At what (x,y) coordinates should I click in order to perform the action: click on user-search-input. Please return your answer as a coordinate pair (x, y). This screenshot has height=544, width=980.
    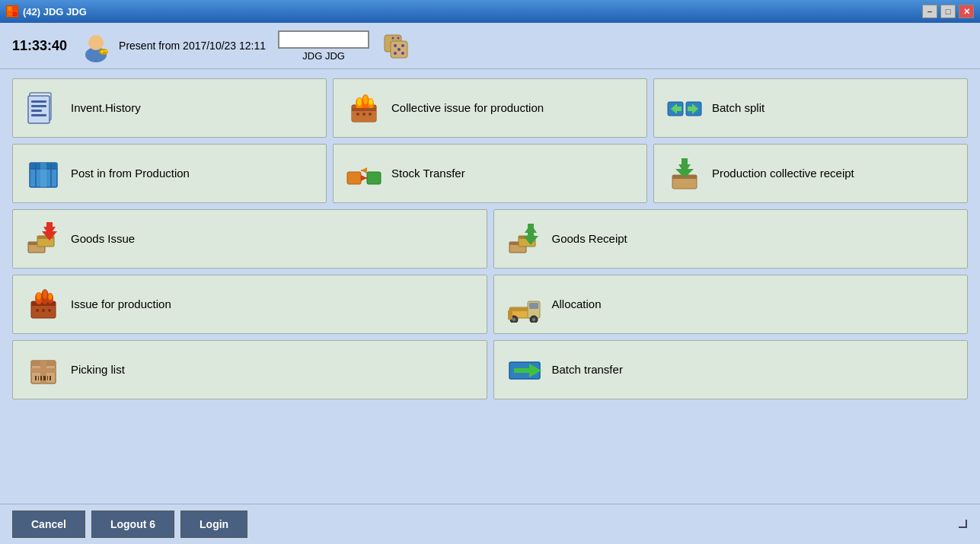
    Looking at the image, I should click on (324, 40).